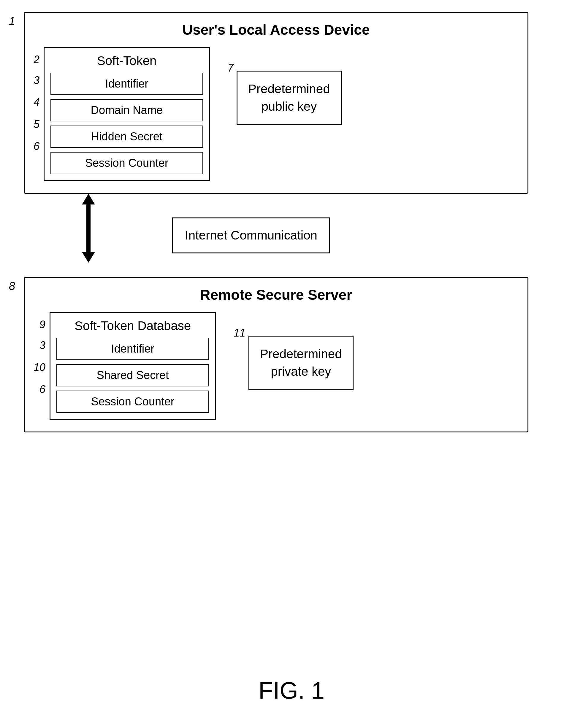 The height and width of the screenshot is (728, 583). I want to click on public-key-text: Predeterminedpublic key, so click(289, 98).